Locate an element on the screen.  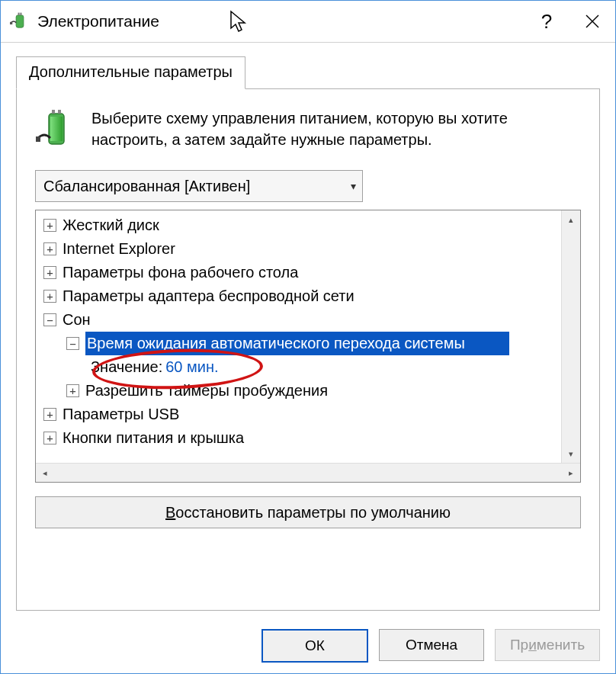
titlebar: Электропитание ? is located at coordinates (308, 21).